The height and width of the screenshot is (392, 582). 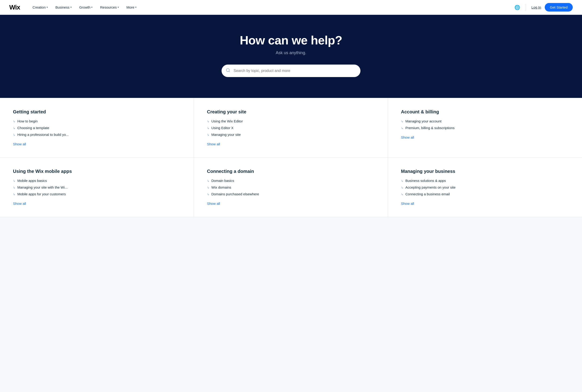 I want to click on category-card-managing-business: Managing your business↳Business solution…, so click(x=485, y=187).